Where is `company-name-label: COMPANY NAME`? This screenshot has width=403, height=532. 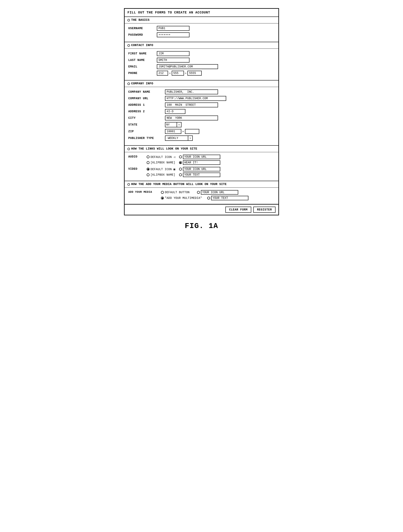 company-name-label: COMPANY NAME is located at coordinates (147, 92).